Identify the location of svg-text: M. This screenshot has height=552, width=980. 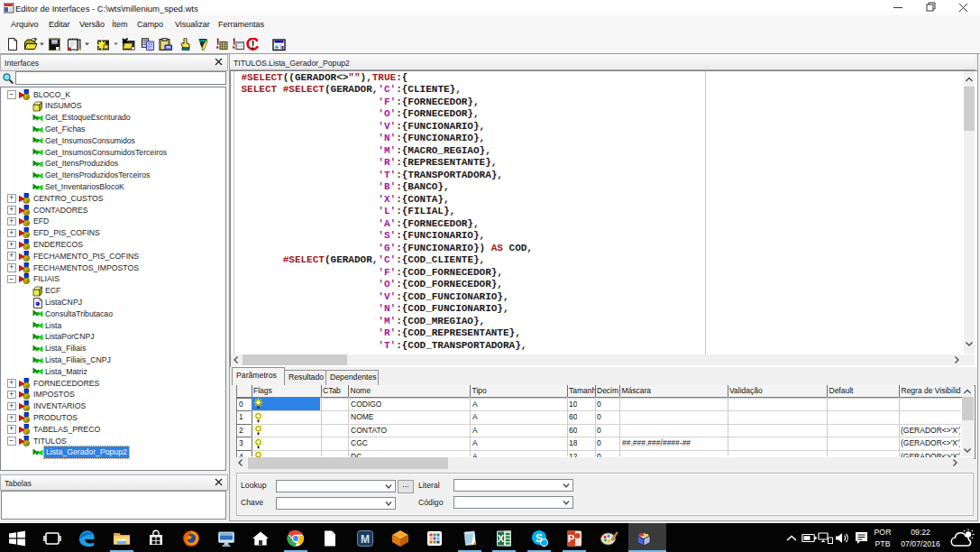
(365, 539).